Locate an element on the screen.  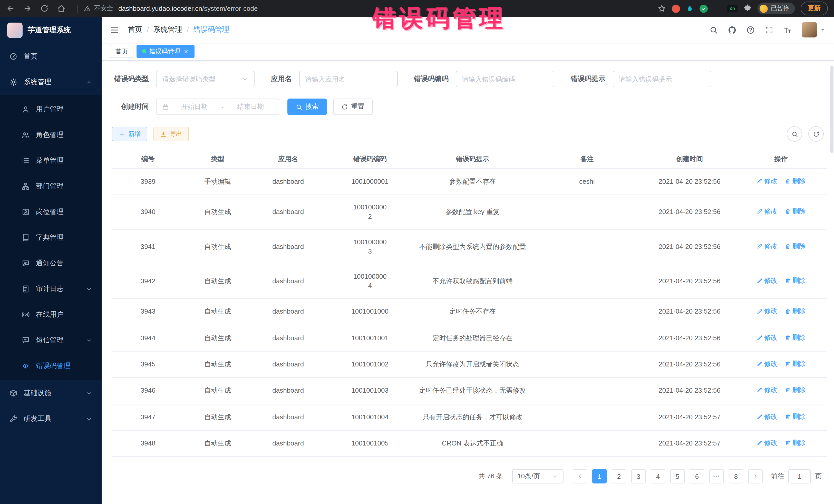
error-hint-input is located at coordinates (662, 79).